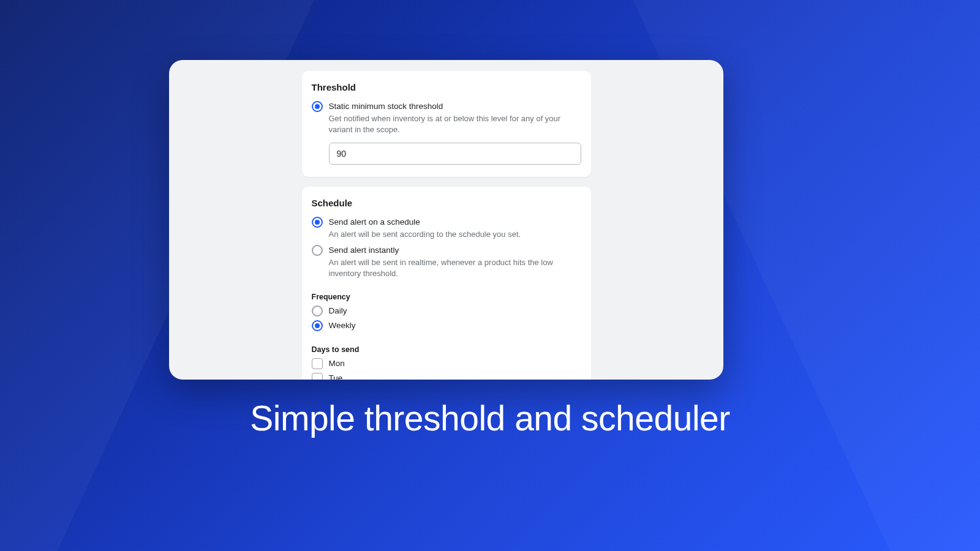 Image resolution: width=980 pixels, height=551 pixels. I want to click on threshold-heading: Threshold, so click(447, 87).